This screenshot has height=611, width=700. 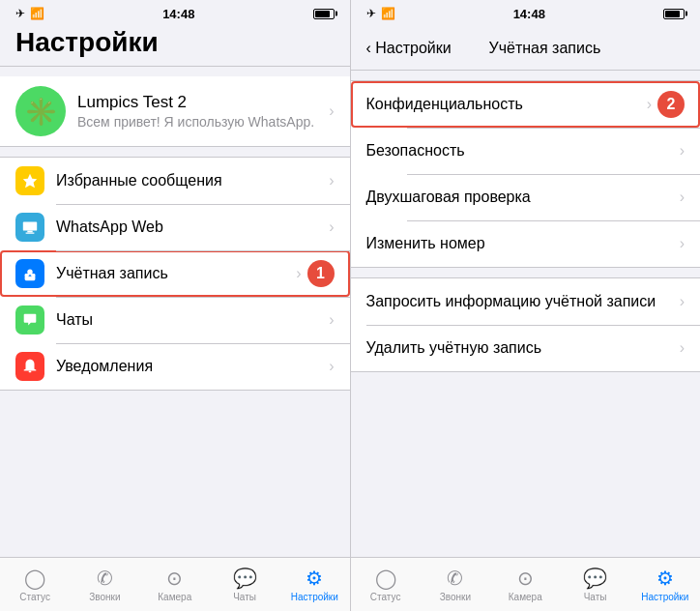 I want to click on right-tab-calls-label: Звонки, so click(x=455, y=597).